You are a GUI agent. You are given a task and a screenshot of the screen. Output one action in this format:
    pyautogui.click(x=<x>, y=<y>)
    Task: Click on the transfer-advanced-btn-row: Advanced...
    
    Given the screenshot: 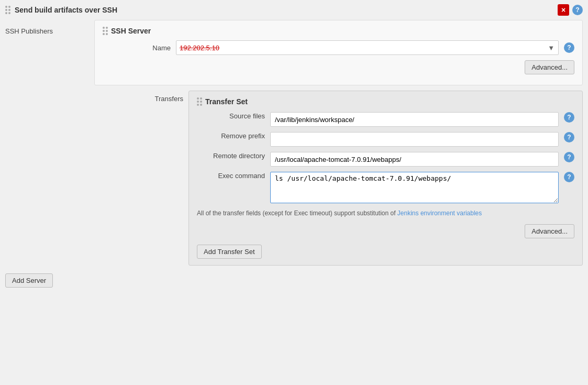 What is the action you would take?
    pyautogui.click(x=385, y=232)
    